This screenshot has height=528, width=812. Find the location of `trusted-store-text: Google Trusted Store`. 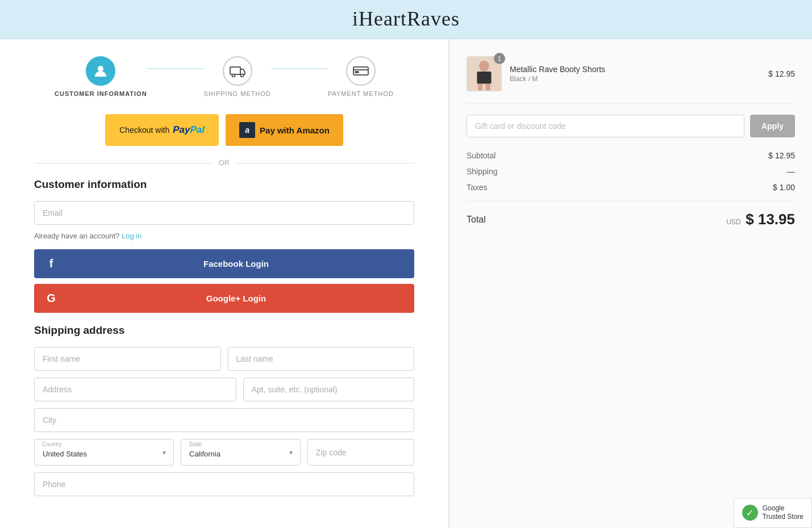

trusted-store-text: Google Trusted Store is located at coordinates (783, 513).